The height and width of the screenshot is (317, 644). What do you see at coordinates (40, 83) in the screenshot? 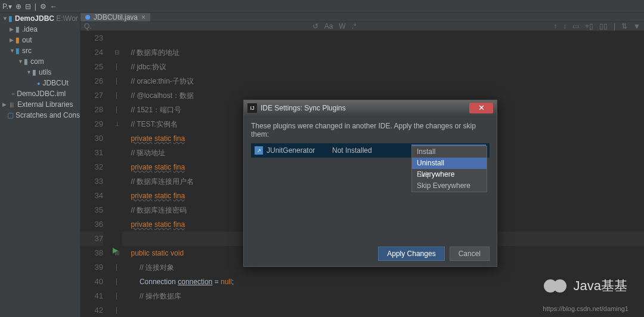
I see `tree-jdbcutil: JDBCUt` at bounding box center [40, 83].